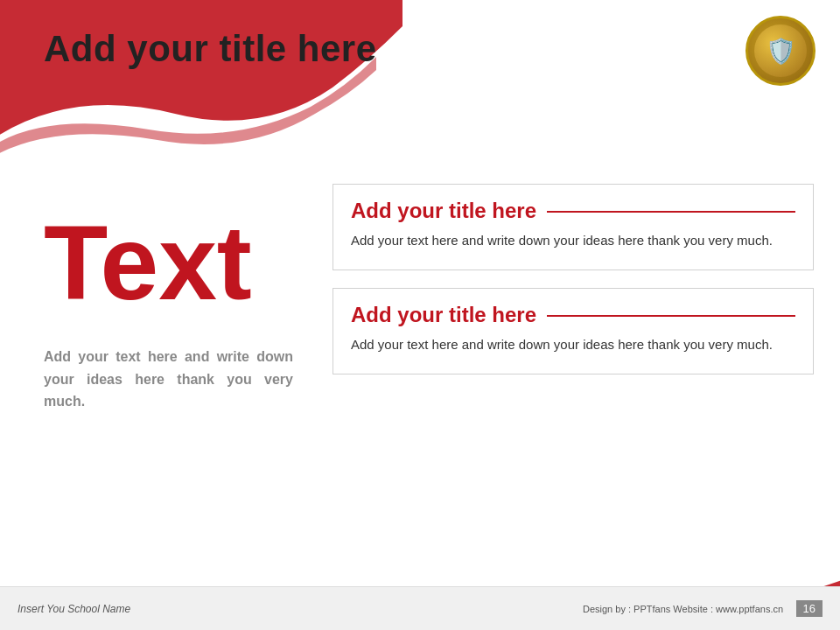 This screenshot has height=630, width=840. What do you see at coordinates (780, 51) in the screenshot?
I see `logo-icon: 🛡️` at bounding box center [780, 51].